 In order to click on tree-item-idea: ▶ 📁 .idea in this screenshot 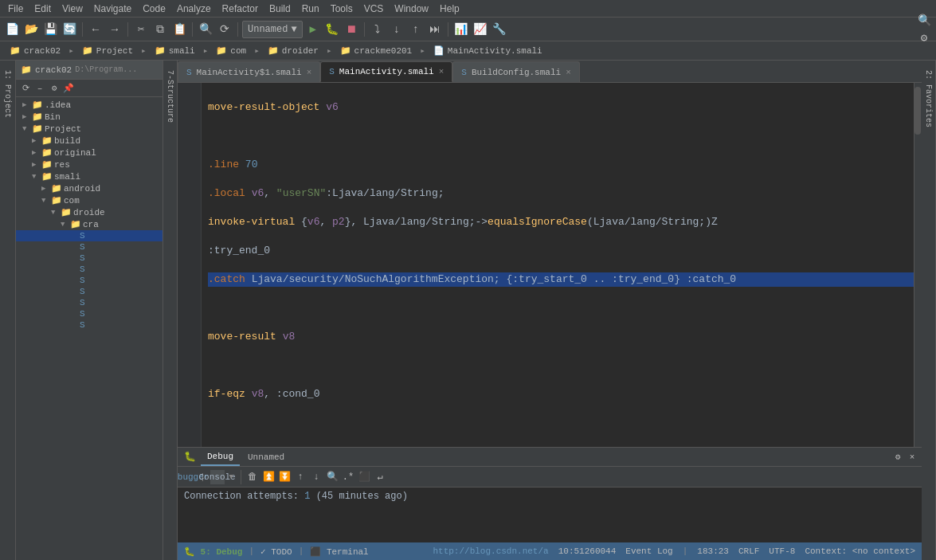, I will do `click(89, 105)`.